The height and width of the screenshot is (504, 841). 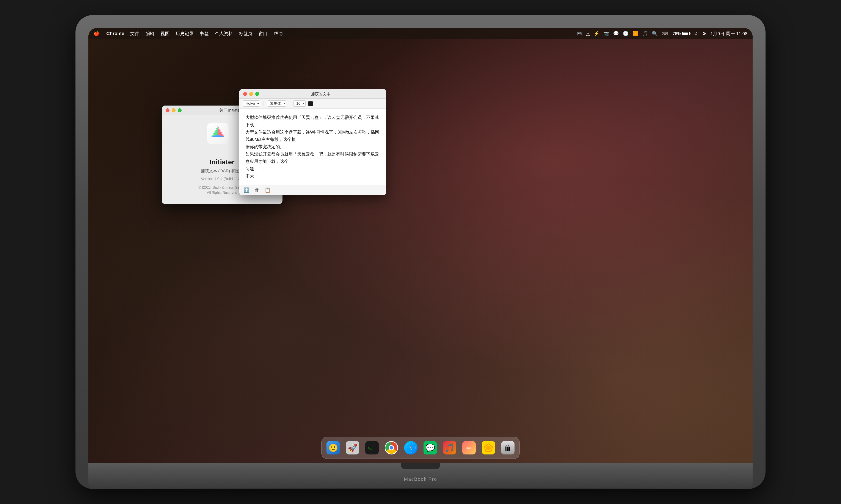 What do you see at coordinates (263, 34) in the screenshot?
I see `menu-window: 窗口` at bounding box center [263, 34].